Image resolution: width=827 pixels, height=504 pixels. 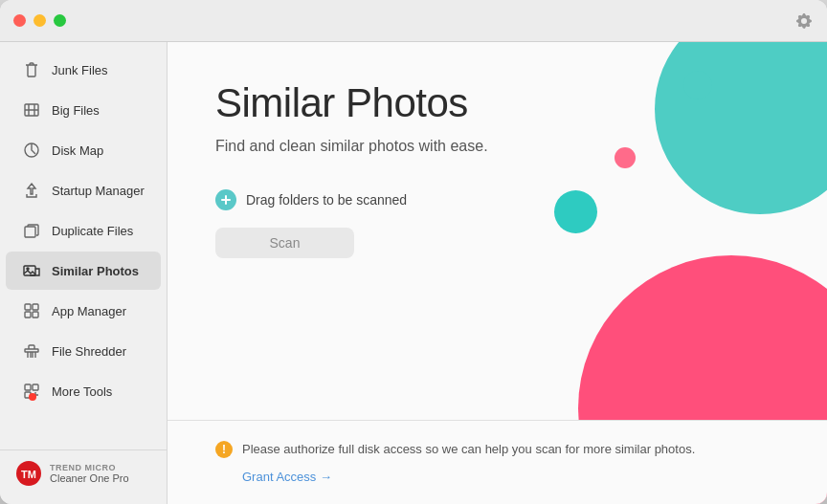 What do you see at coordinates (469, 449) in the screenshot?
I see `notice-text: Please authorize full disk access so we …` at bounding box center [469, 449].